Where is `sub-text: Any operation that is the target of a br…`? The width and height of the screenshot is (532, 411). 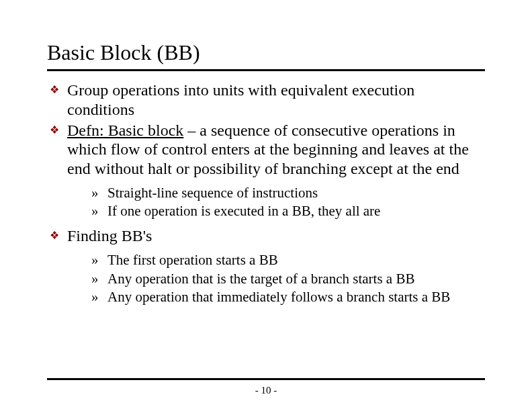 sub-text: Any operation that is the target of a br… is located at coordinates (261, 279).